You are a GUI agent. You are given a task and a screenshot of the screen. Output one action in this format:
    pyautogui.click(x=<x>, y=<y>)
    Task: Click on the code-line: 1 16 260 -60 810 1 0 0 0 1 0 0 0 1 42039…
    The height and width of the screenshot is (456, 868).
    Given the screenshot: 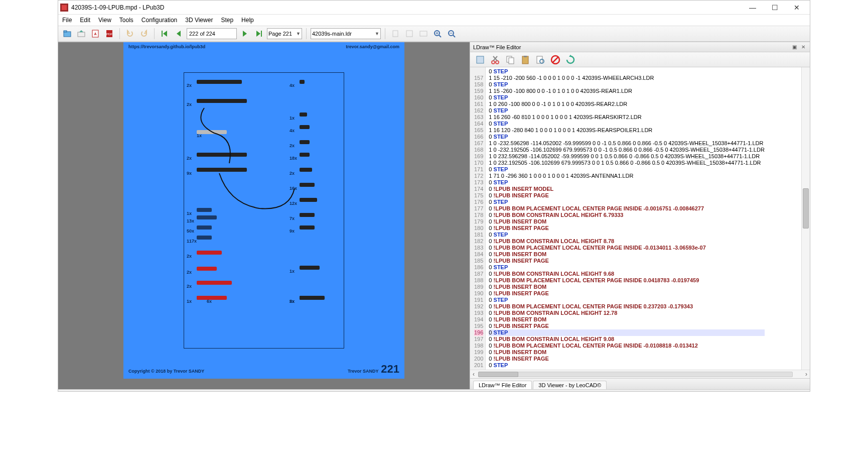 What is the action you would take?
    pyautogui.click(x=627, y=118)
    